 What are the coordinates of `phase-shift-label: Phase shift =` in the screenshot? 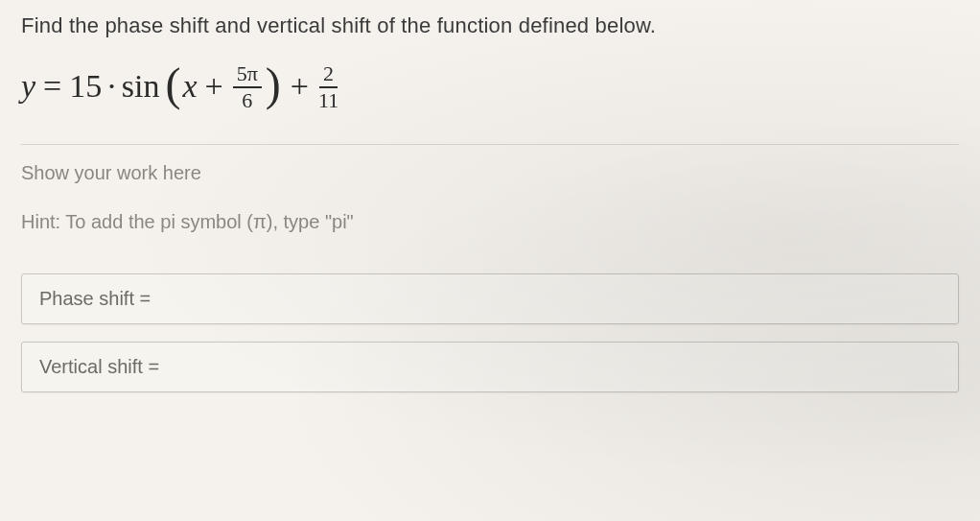 It's located at (95, 299).